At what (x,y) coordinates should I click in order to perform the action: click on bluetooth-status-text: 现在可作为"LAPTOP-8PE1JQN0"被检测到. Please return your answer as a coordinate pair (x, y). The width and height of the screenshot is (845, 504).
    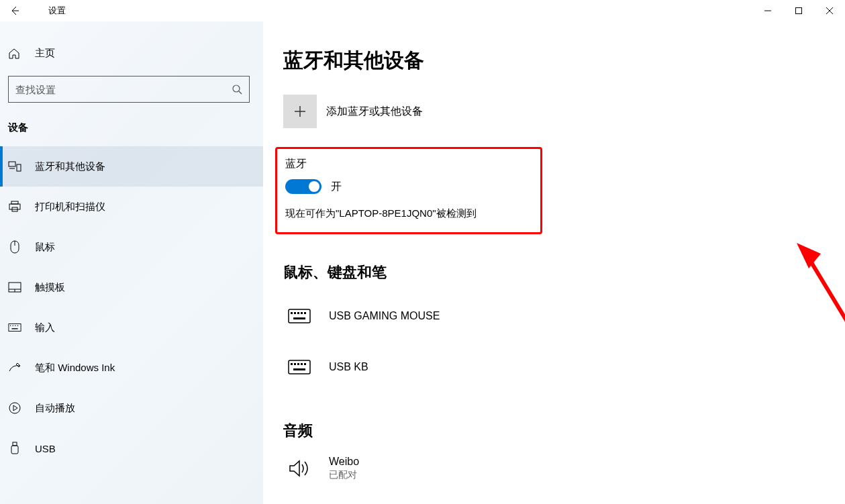
    Looking at the image, I should click on (409, 213).